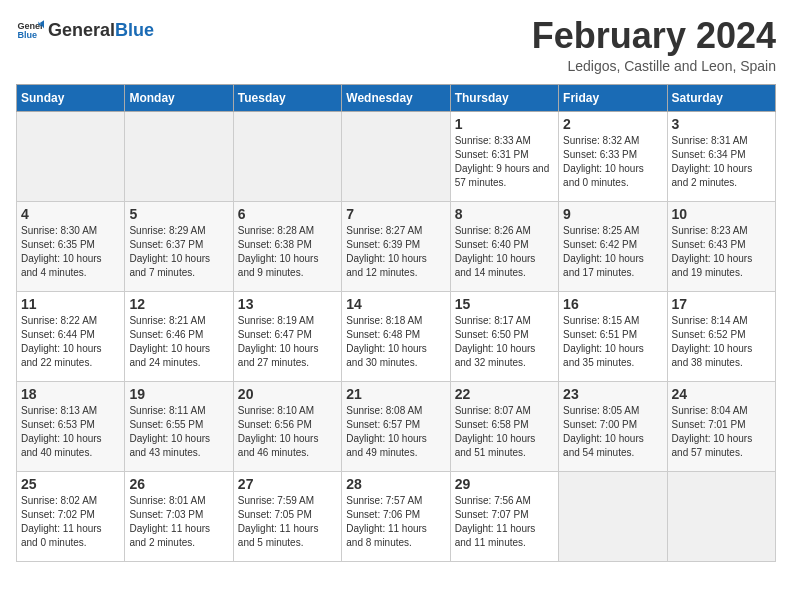 This screenshot has height=612, width=792. What do you see at coordinates (179, 336) in the screenshot?
I see `calendar-day-cell: 12Sunrise: 8:21 AM Sunset: 6:46 PM Dayli…` at bounding box center [179, 336].